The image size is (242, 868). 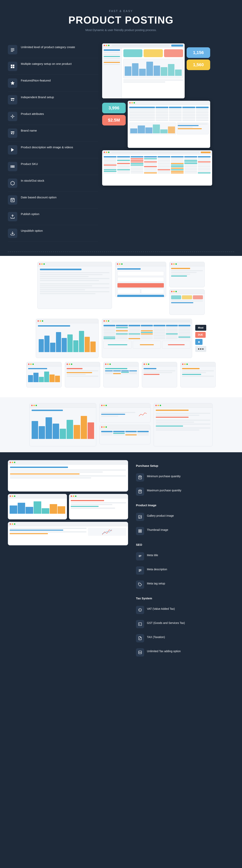 What do you see at coordinates (164, 476) in the screenshot?
I see `purchase-setup-min-label: Minimum purchase quantity` at bounding box center [164, 476].